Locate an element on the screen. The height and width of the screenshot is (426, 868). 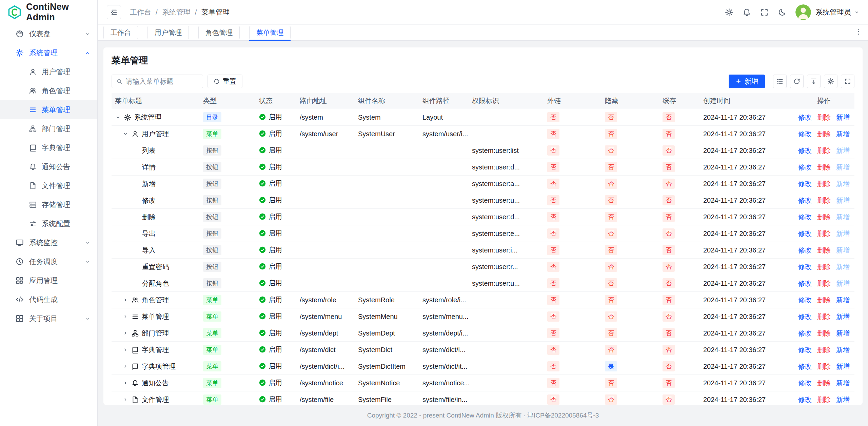
sidebar-subitem-1-3: 部门管理 is located at coordinates (49, 129).